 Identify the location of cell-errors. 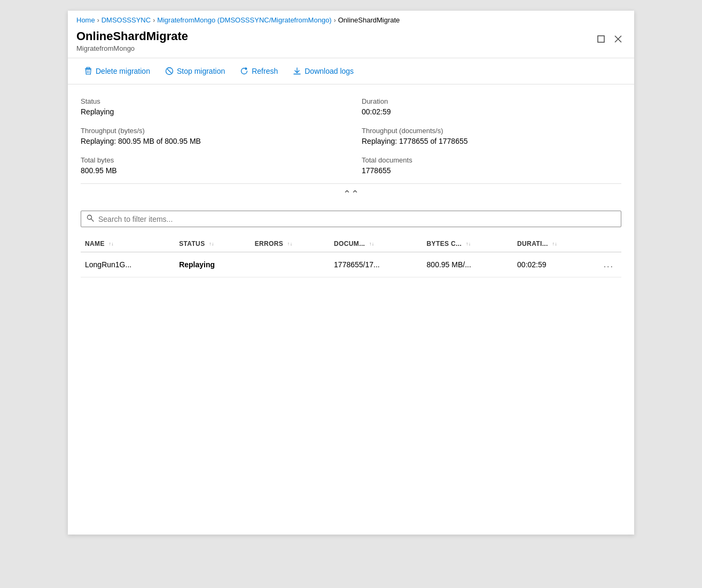
(290, 265).